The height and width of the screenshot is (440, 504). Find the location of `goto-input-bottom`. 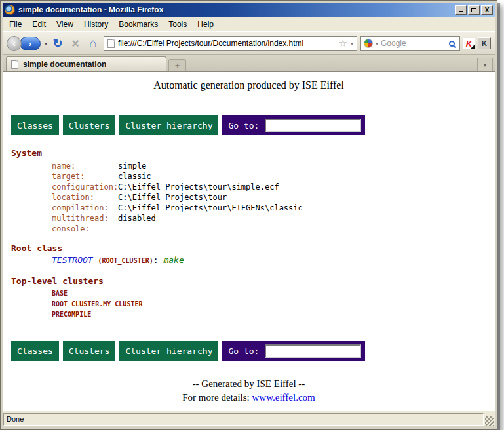

goto-input-bottom is located at coordinates (313, 351).